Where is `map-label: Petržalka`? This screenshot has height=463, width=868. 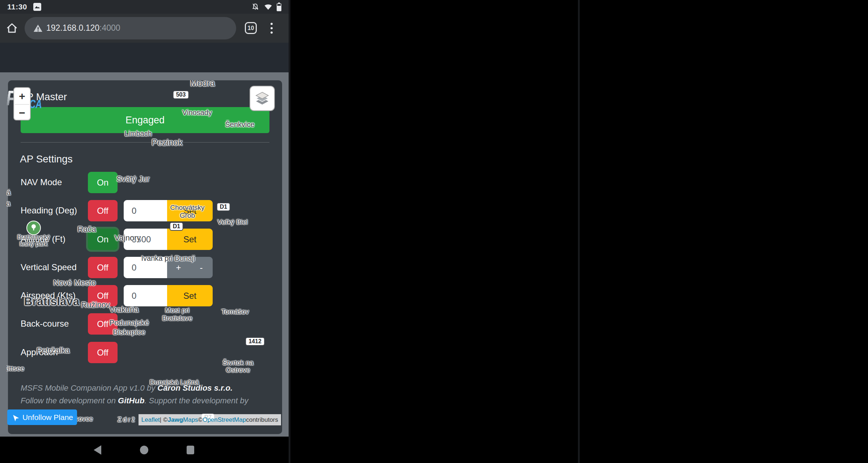 map-label: Petržalka is located at coordinates (53, 351).